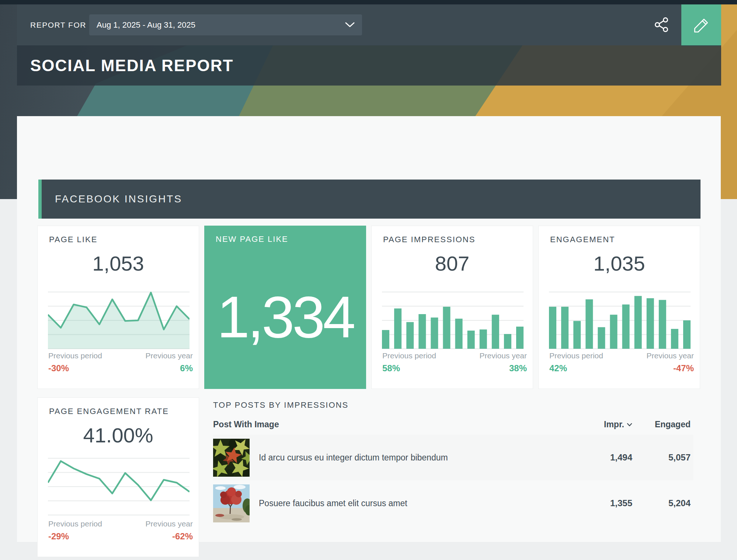 This screenshot has width=737, height=560. What do you see at coordinates (630, 425) in the screenshot?
I see `sort-chevron-down-icon` at bounding box center [630, 425].